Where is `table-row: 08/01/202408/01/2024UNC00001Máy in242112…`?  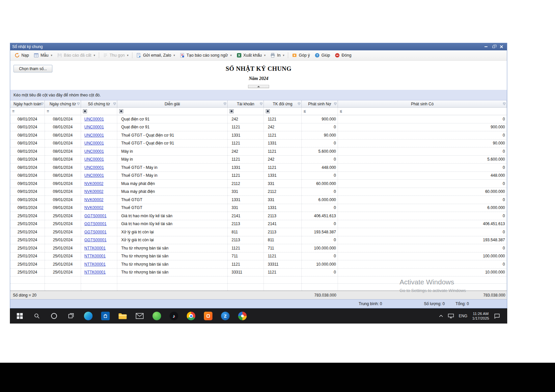
table-row: 08/01/202408/01/2024UNC00001Máy in242112… is located at coordinates (259, 151).